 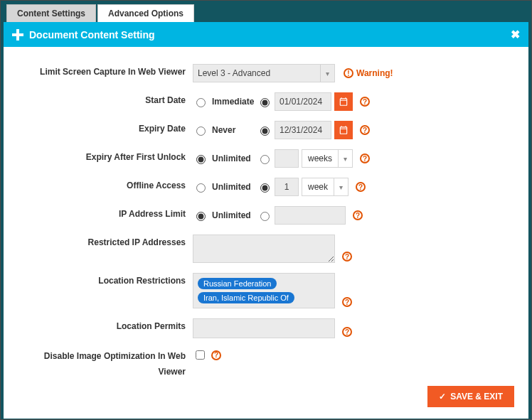 What do you see at coordinates (471, 397) in the screenshot?
I see `modal-footer: ✓ SAVE & EXIT` at bounding box center [471, 397].